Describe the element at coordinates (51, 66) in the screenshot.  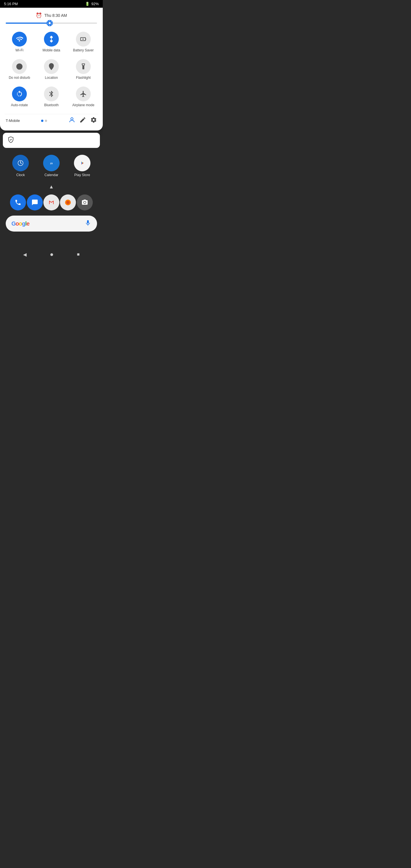
I see `location-icon-circle` at that location.